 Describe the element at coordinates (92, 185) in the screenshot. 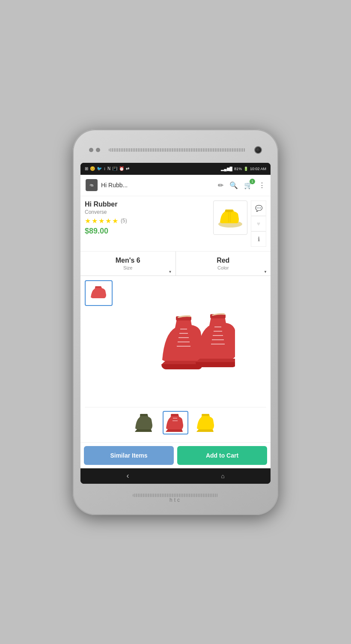

I see `logo-icon: 🛍` at that location.